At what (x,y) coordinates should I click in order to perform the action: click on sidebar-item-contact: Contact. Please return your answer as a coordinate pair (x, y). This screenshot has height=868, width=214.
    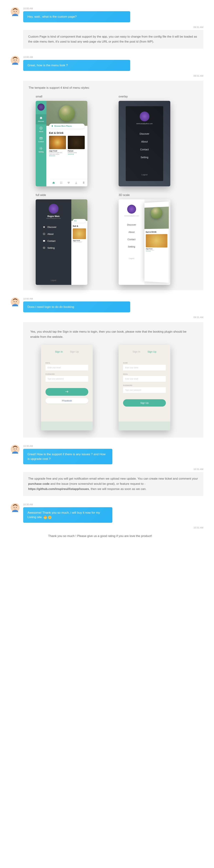
    Looking at the image, I should click on (41, 140).